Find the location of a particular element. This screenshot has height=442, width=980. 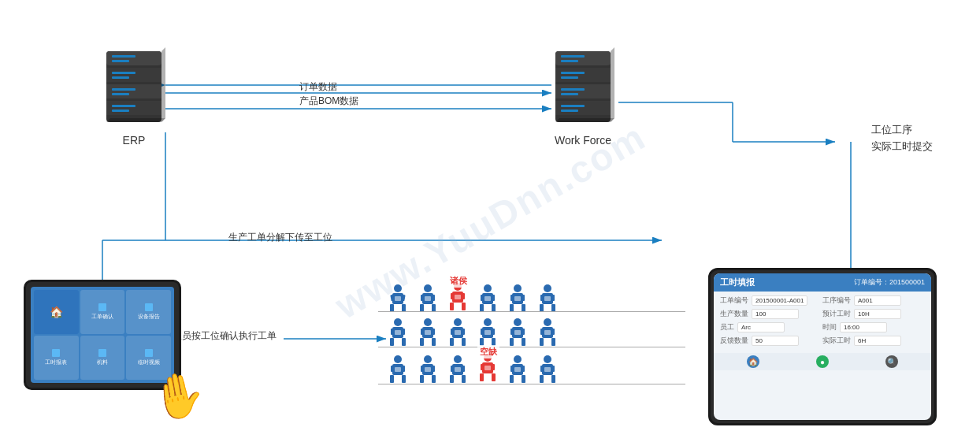

wt-circle-icon: ● is located at coordinates (822, 362).